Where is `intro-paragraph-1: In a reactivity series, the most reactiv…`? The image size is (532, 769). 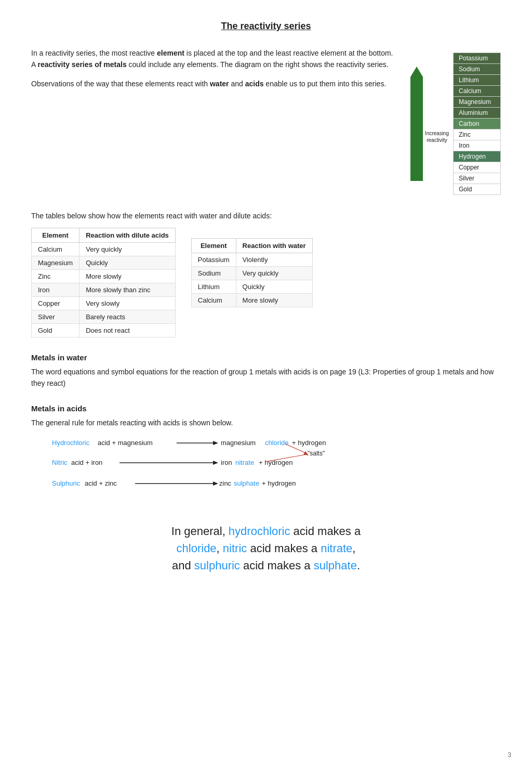
intro-paragraph-1: In a reactivity series, the most reactiv… is located at coordinates (213, 59).